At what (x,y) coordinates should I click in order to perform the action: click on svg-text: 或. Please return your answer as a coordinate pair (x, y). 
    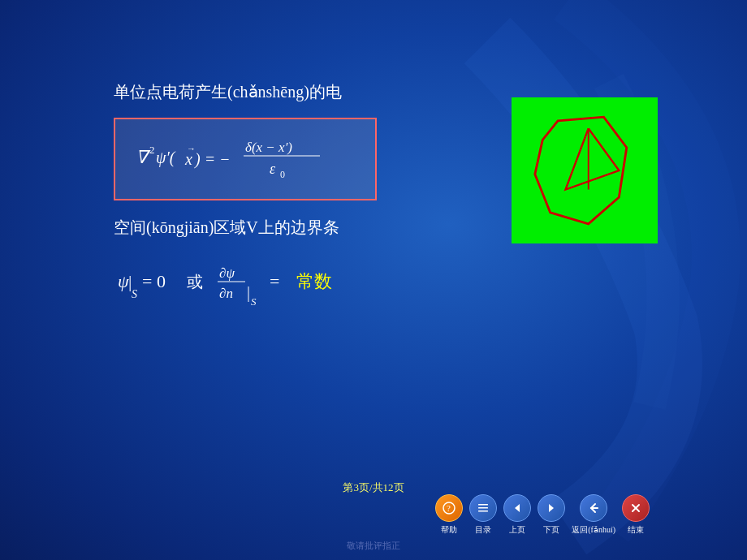
    Looking at the image, I should click on (195, 282).